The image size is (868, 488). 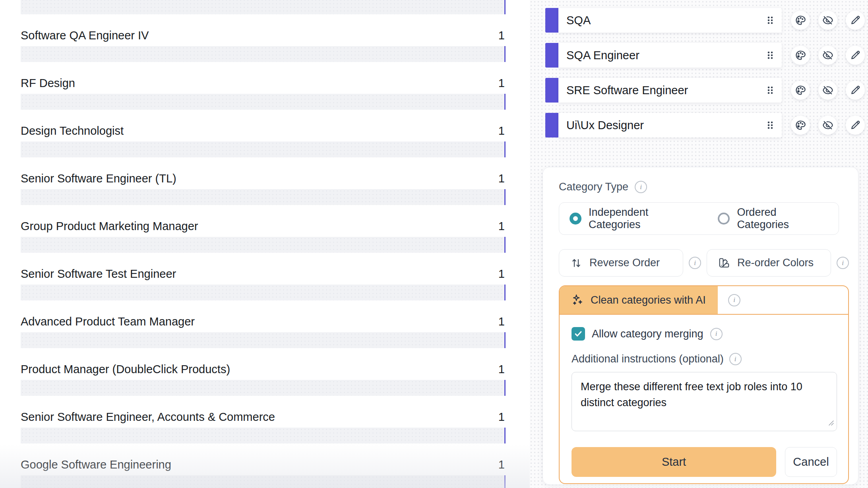 I want to click on radio-option-ordered-categories: Ordered Categories, so click(x=773, y=219).